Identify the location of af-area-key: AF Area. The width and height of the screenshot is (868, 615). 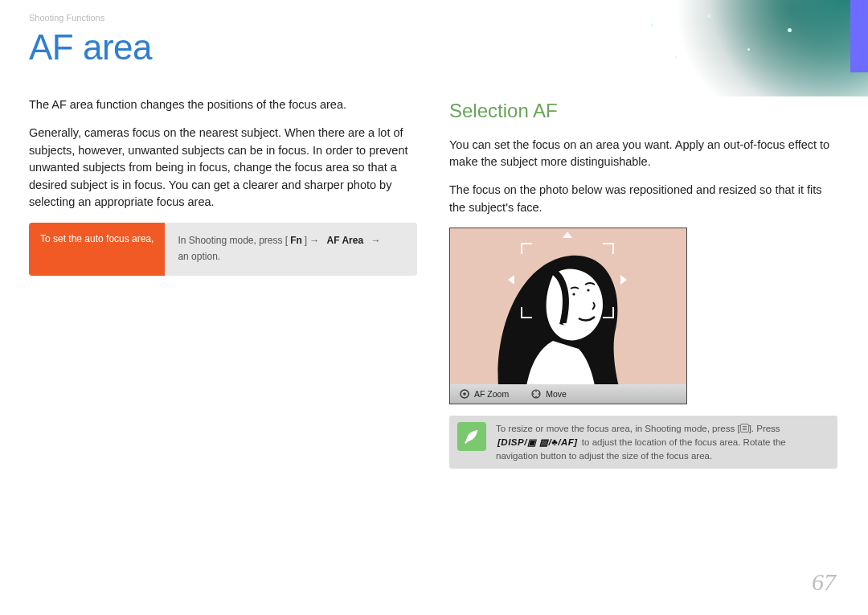
(346, 241).